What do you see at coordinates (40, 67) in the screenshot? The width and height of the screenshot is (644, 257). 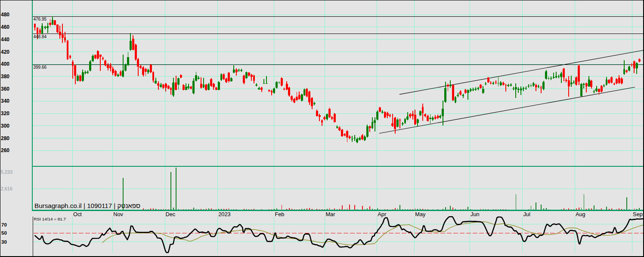 I see `svg-text: 399.66` at bounding box center [40, 67].